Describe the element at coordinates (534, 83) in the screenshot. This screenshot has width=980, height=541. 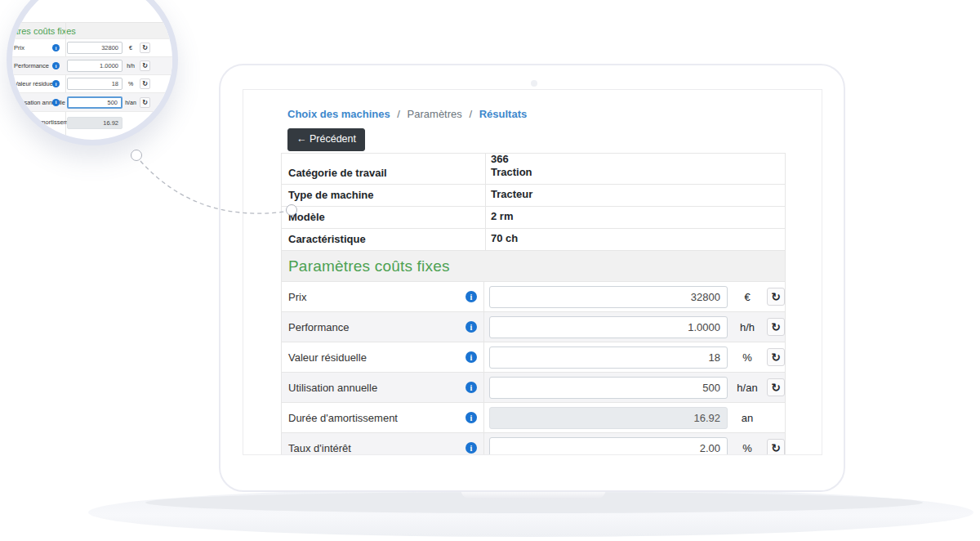
I see `webcam-dot-icon` at that location.